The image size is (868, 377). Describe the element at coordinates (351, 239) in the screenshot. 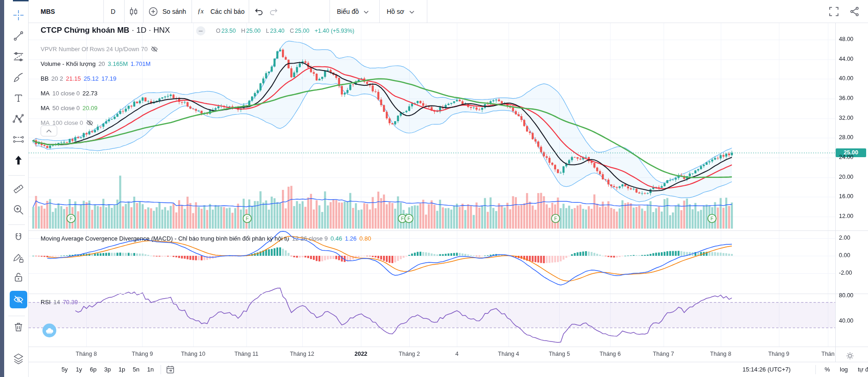

I see `macd-line-value: 1.26` at that location.